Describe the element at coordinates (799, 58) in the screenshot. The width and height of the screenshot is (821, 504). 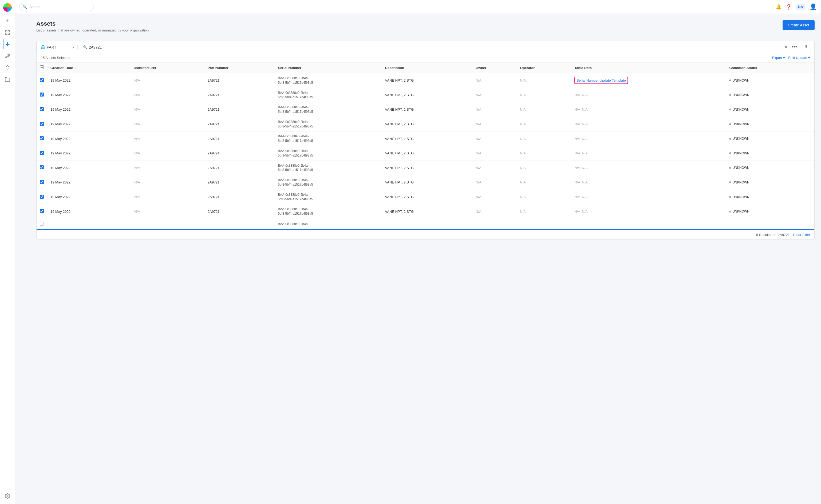
I see `bulk-update-button: Bulk Update ▾` at that location.